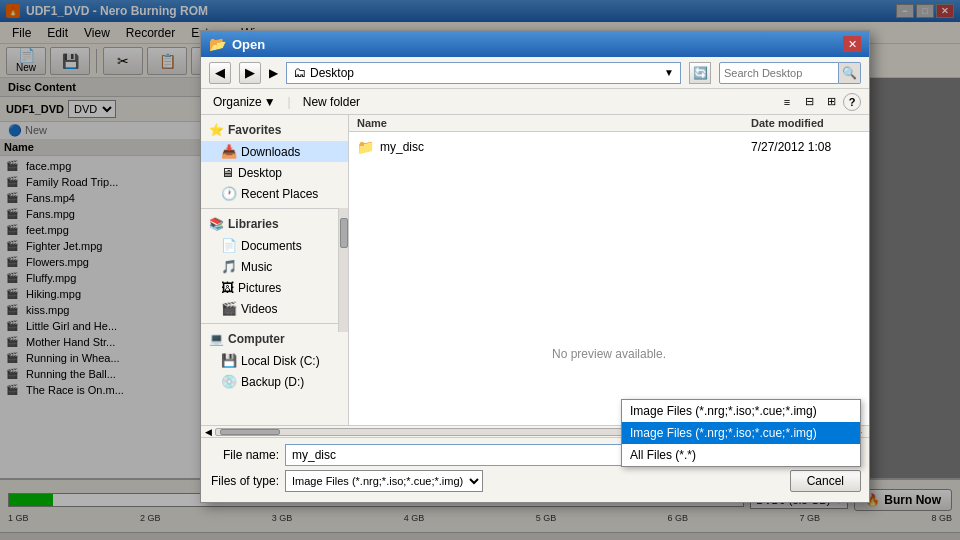  Describe the element at coordinates (274, 266) in the screenshot. I see `sidebar-item-music: 🎵 Music` at that location.